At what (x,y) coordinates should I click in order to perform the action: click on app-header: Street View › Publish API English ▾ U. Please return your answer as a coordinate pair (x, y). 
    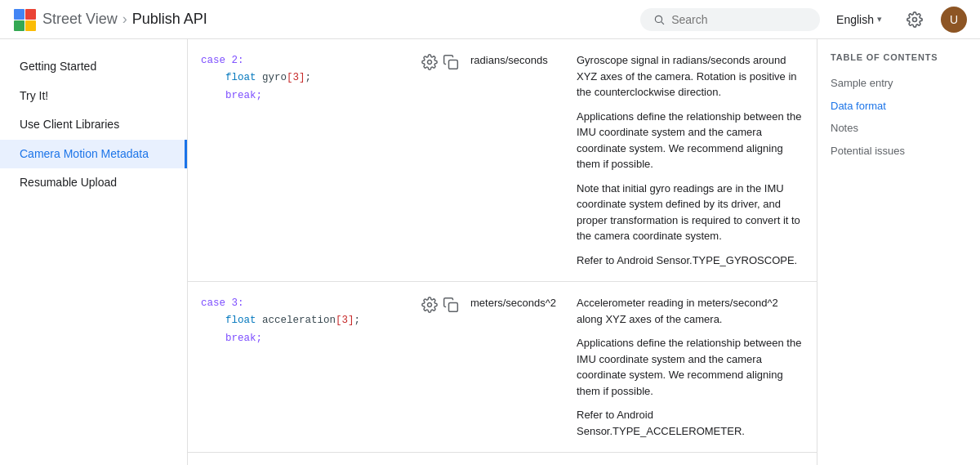
    Looking at the image, I should click on (490, 20).